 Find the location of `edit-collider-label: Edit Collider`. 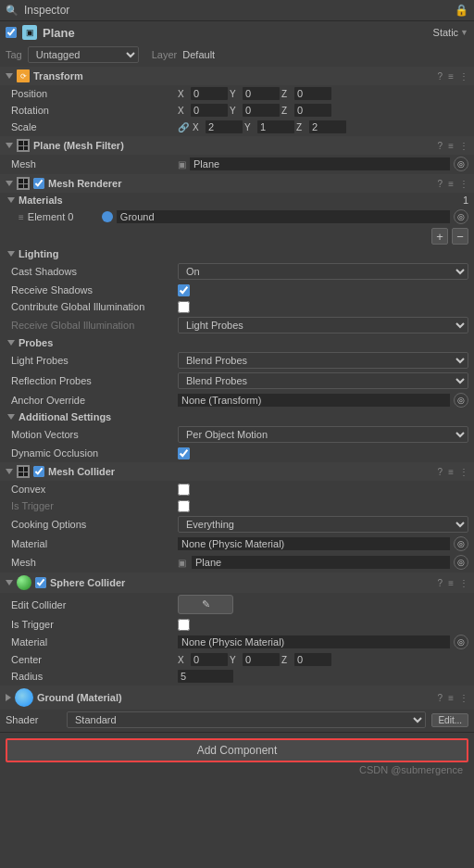

edit-collider-label: Edit Collider is located at coordinates (94, 605).